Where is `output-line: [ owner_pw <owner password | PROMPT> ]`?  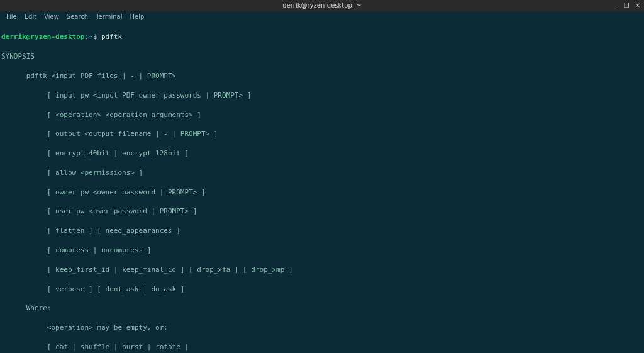 output-line: [ owner_pw <owner password | PROMPT> ] is located at coordinates (323, 193).